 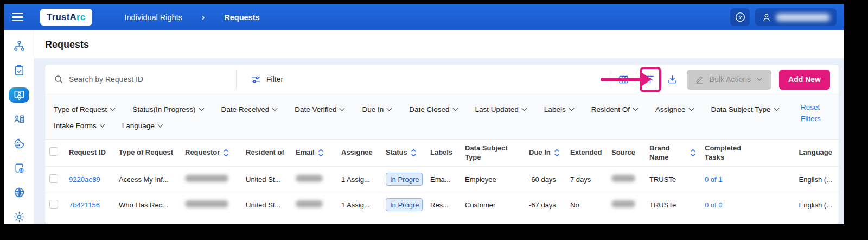 What do you see at coordinates (805, 79) in the screenshot?
I see `add-new-button: Add New` at bounding box center [805, 79].